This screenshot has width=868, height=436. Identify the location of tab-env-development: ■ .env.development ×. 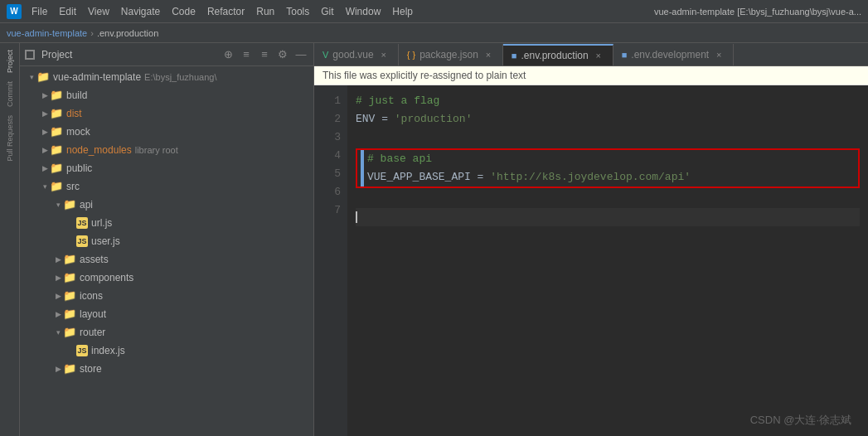
(674, 55).